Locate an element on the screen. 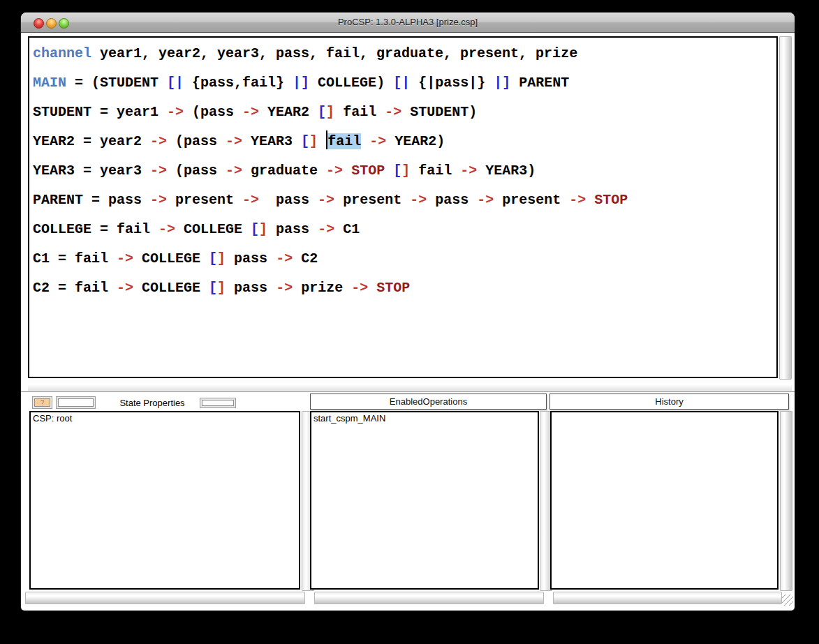  code-token: YEAR3 is located at coordinates (272, 141).